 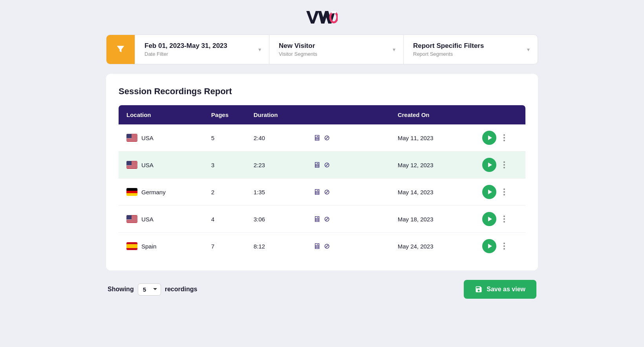 I want to click on flag-spain, so click(x=132, y=246).